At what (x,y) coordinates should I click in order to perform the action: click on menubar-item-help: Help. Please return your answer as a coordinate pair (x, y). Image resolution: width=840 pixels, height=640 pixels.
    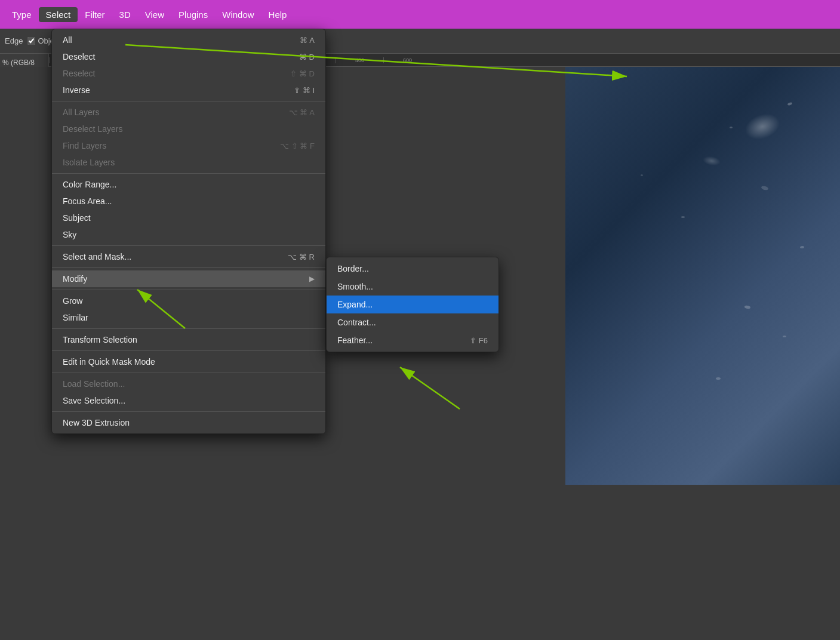
    Looking at the image, I should click on (278, 14).